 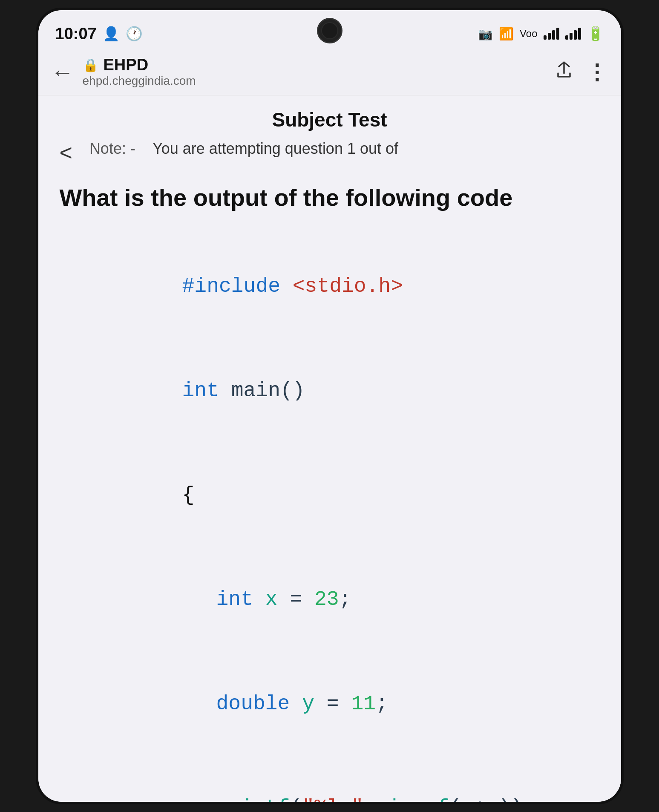 What do you see at coordinates (296, 799) in the screenshot?
I see `code-printf-paren-open: (` at bounding box center [296, 799].